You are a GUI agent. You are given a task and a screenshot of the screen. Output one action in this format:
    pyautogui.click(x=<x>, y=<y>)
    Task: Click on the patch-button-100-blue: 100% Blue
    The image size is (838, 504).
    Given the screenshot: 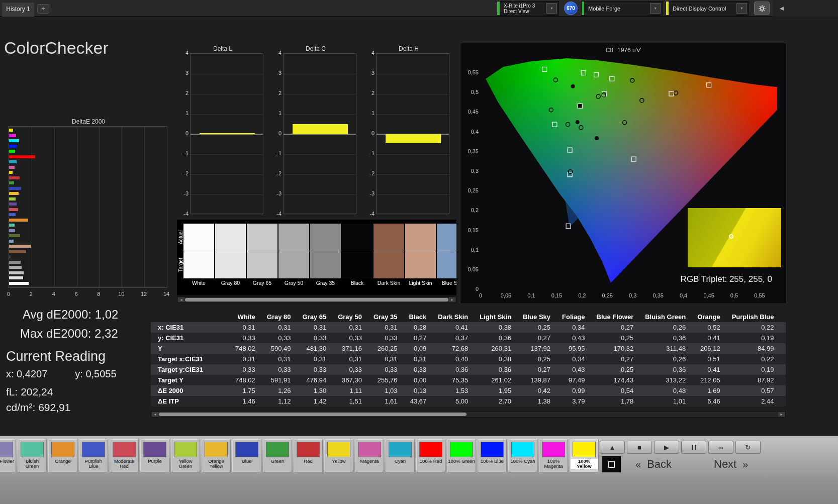 What is the action you would take?
    pyautogui.click(x=492, y=456)
    